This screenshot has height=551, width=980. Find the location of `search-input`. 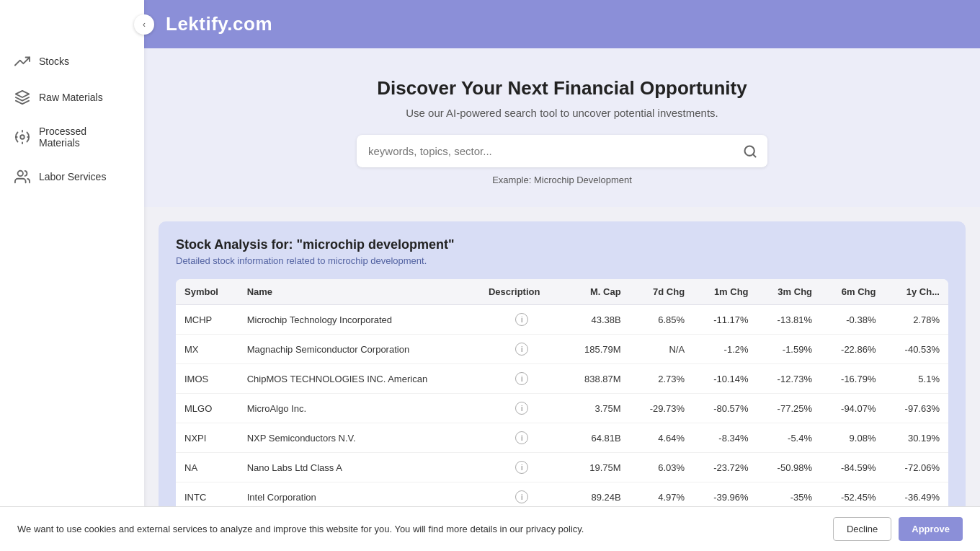

search-input is located at coordinates (545, 151).